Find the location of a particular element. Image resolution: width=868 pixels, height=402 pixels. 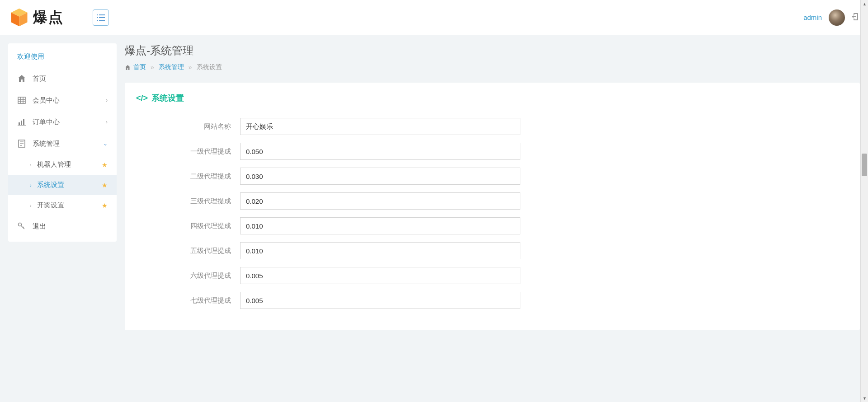

sidebar-subitem-label: 系统设置 is located at coordinates (70, 185).